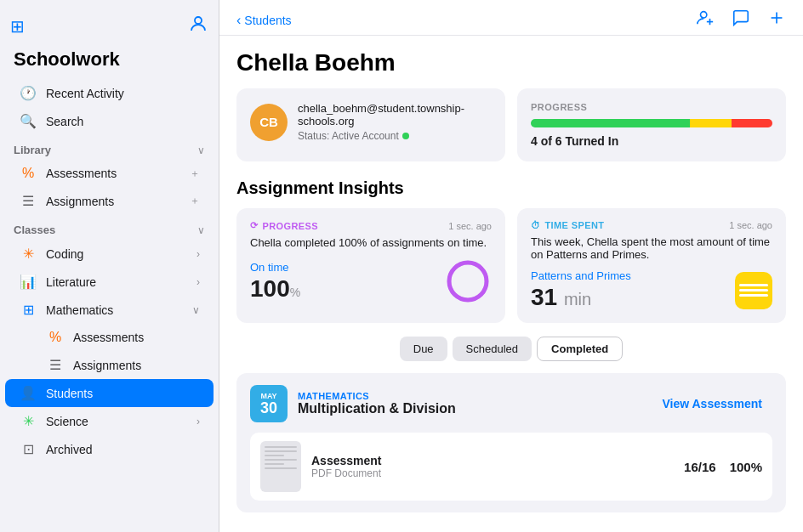  What do you see at coordinates (710, 123) in the screenshot?
I see `progress-bar-yellow` at bounding box center [710, 123].